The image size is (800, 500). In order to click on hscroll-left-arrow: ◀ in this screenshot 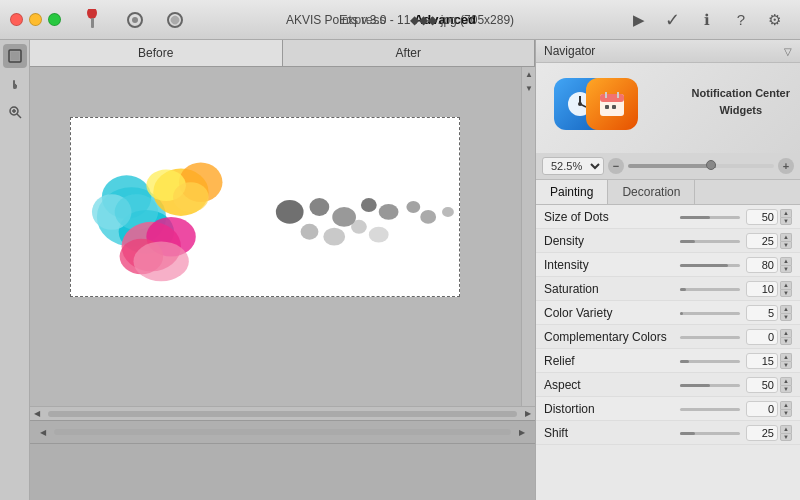, I will do `click(37, 414)`.